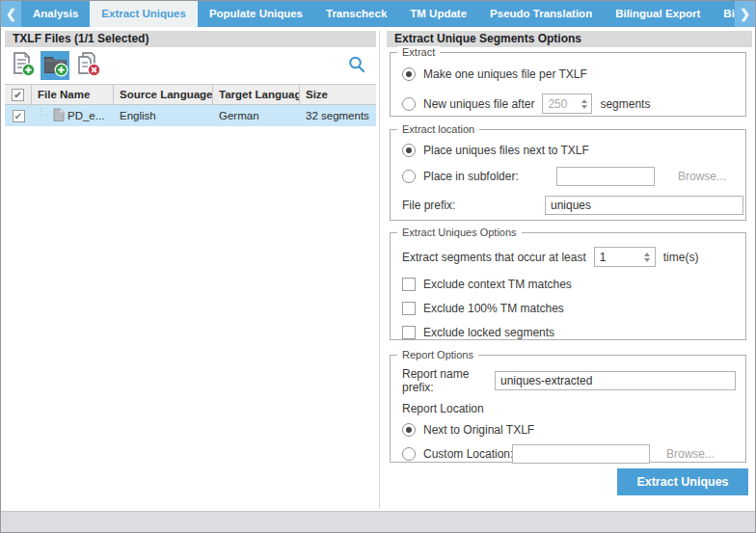 This screenshot has width=756, height=533. I want to click on tab-extract-uniques: Extract Uniques, so click(144, 13).